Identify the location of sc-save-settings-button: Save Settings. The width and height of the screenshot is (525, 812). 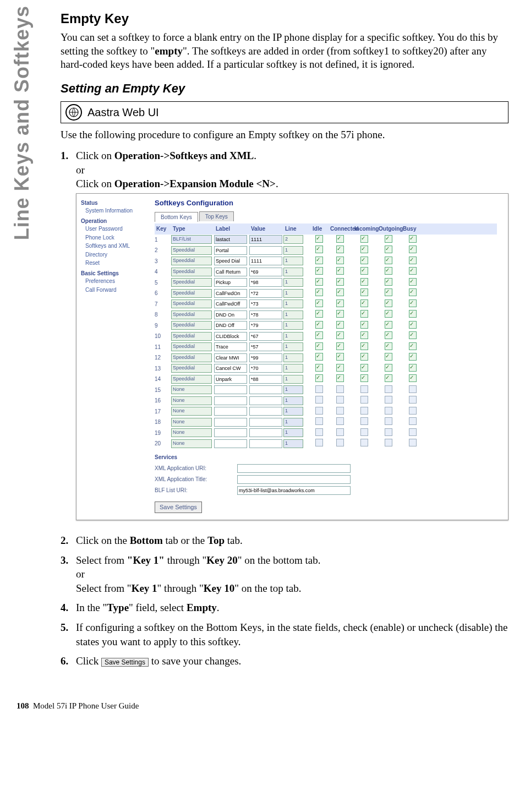
(178, 508).